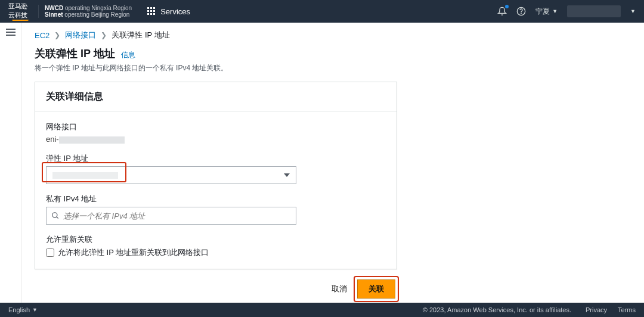  I want to click on terms-link: Terms, so click(627, 310).